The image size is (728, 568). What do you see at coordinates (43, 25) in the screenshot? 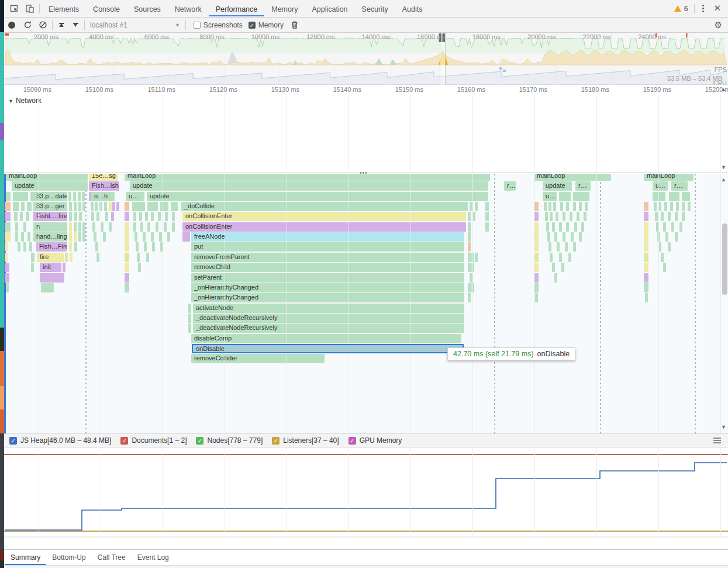
I see `clear-recordings-button` at bounding box center [43, 25].